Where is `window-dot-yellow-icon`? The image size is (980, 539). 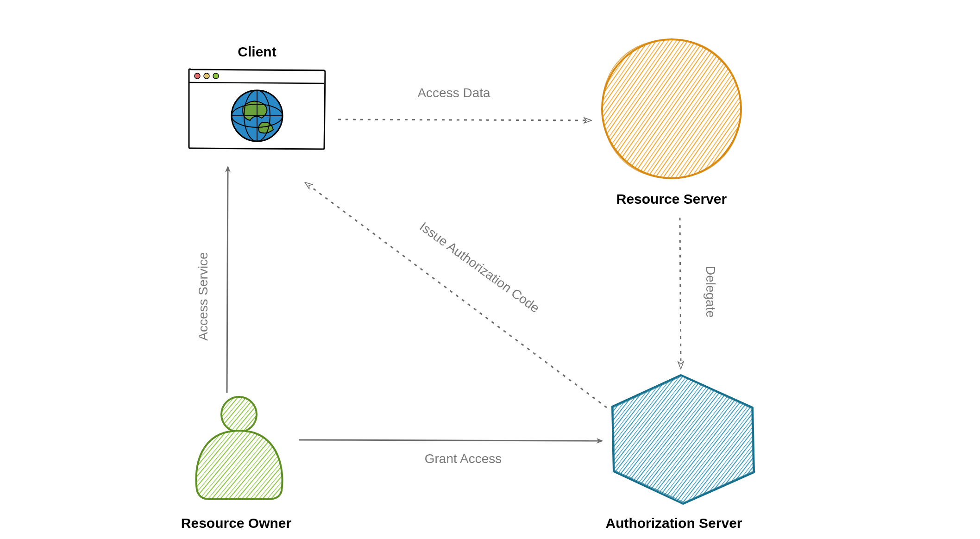 window-dot-yellow-icon is located at coordinates (207, 76).